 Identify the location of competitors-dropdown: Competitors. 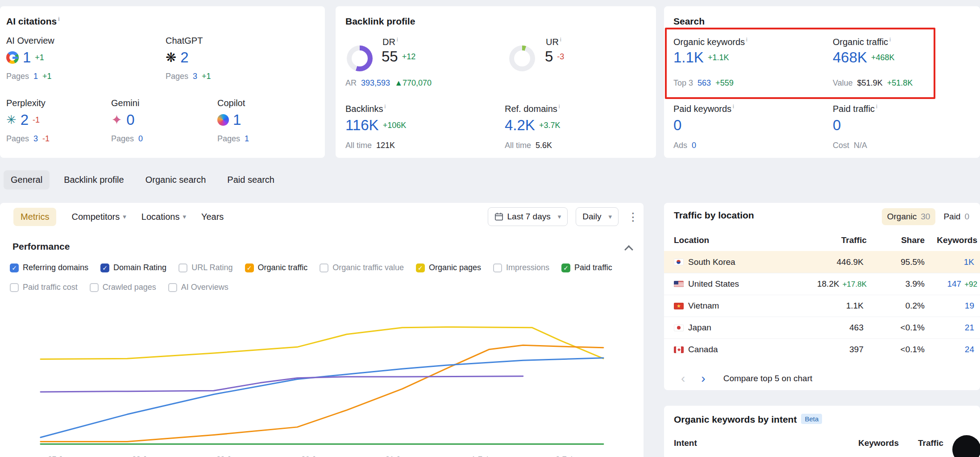
(99, 217).